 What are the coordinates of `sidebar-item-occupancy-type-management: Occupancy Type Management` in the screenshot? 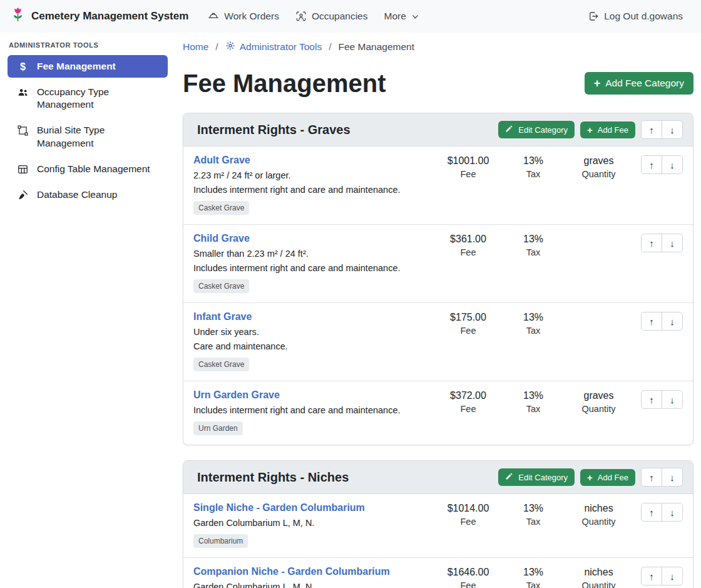 It's located at (88, 98).